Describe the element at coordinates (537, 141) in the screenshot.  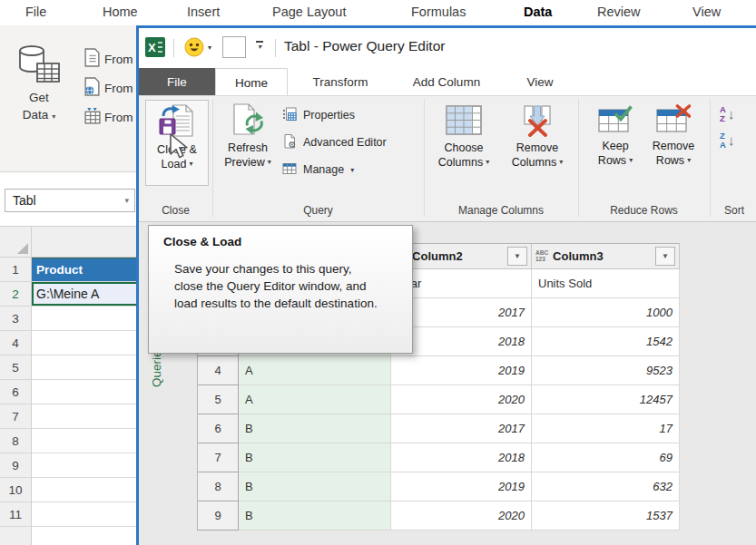
I see `remove-columns-button: Remove Columns▾` at that location.